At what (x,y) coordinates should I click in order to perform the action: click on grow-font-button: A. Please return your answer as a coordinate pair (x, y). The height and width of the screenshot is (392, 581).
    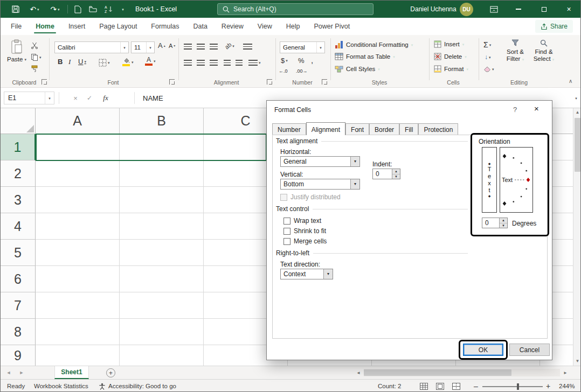
    Looking at the image, I should click on (162, 45).